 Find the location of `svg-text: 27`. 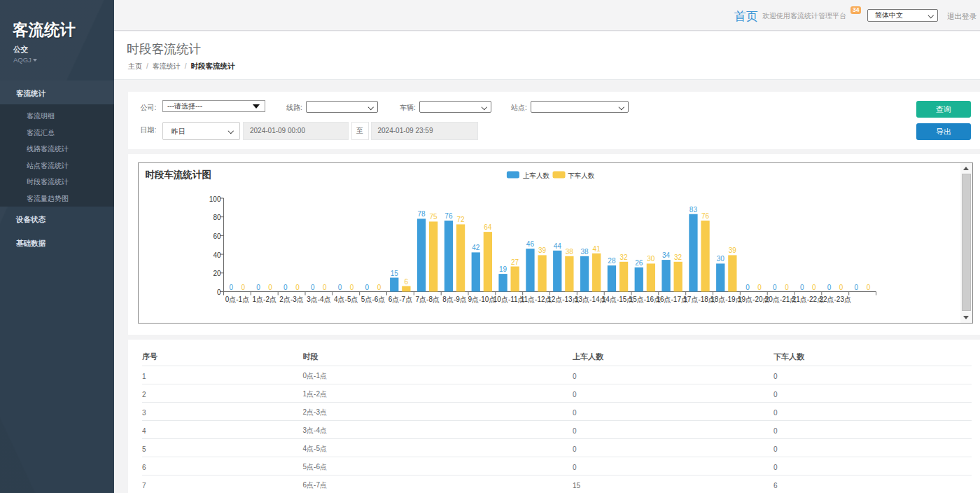

svg-text: 27 is located at coordinates (515, 262).